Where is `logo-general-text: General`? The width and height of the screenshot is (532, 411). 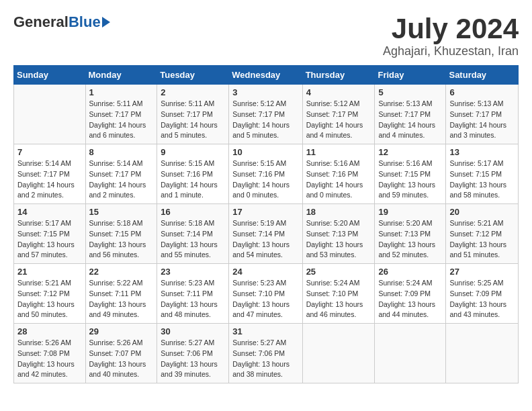
logo-general-text: General is located at coordinates (41, 22).